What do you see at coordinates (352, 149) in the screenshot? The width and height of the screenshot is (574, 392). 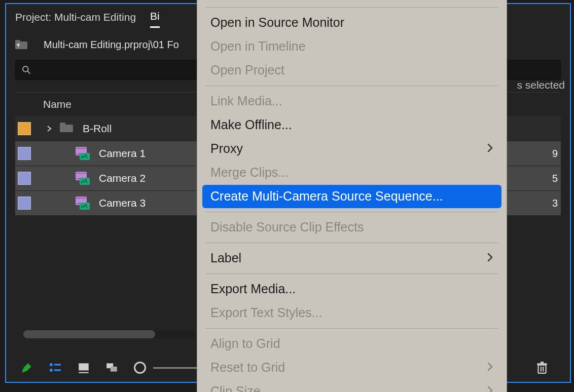 I see `menu-item-proxy: Proxy` at bounding box center [352, 149].